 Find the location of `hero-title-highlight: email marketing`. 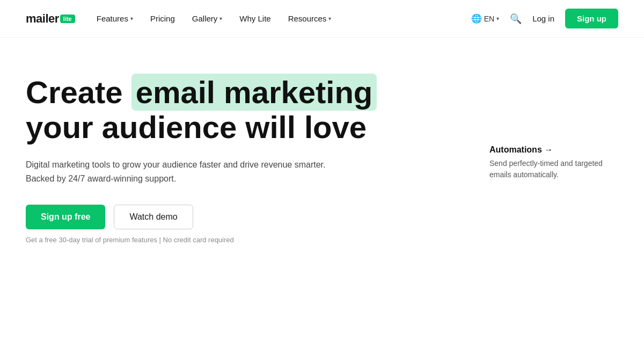

hero-title-highlight: email marketing is located at coordinates (254, 92).